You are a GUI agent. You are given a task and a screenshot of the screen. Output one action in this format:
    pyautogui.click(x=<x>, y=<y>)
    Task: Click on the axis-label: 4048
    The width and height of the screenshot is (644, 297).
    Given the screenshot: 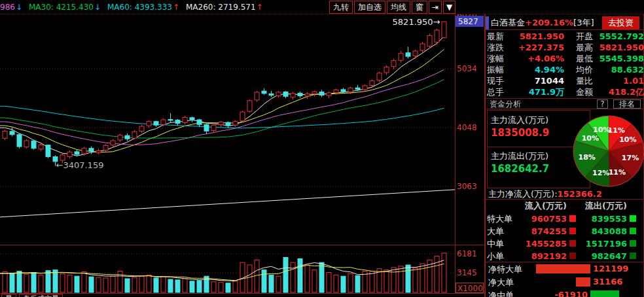 What is the action you would take?
    pyautogui.click(x=467, y=128)
    